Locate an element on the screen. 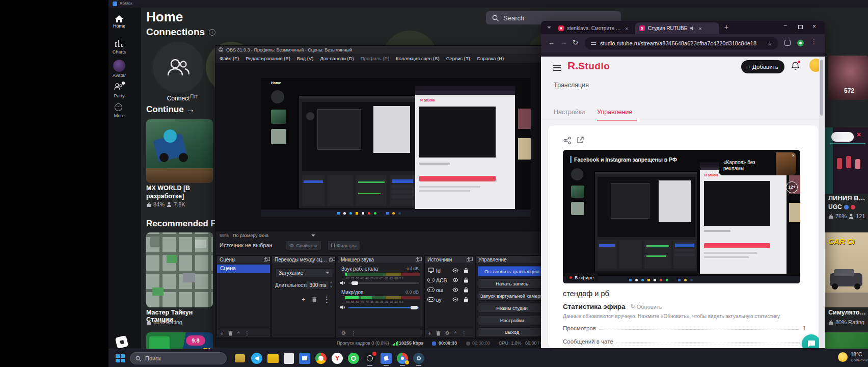 The image size is (868, 367). hamburger-icon is located at coordinates (557, 68).